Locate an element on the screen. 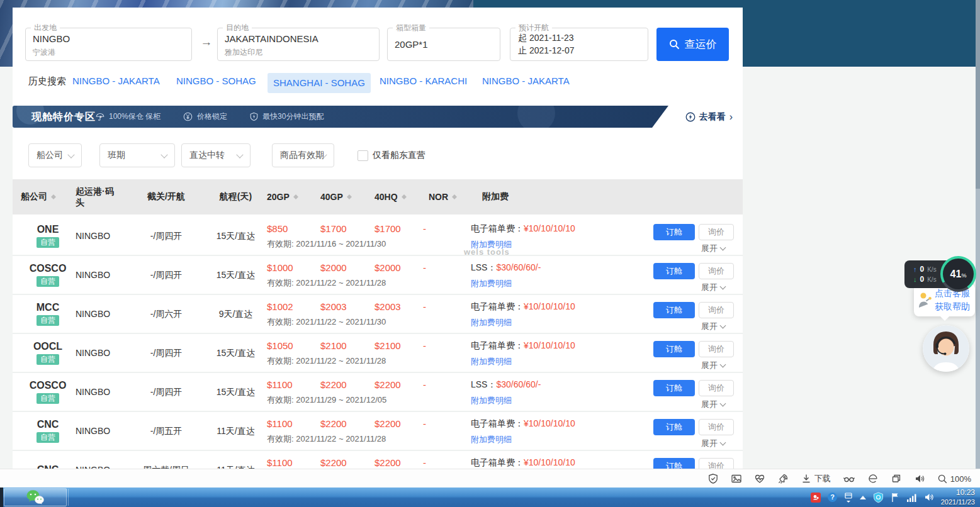 This screenshot has width=980, height=507. action-center-flag-icon is located at coordinates (895, 497).